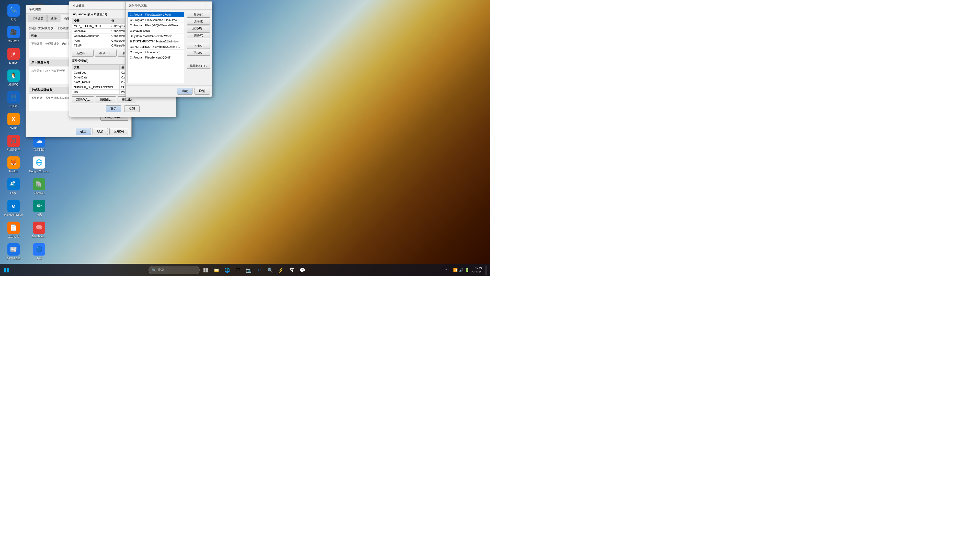 The image size is (980, 552). Describe the element at coordinates (154, 270) in the screenshot. I see `search-icon: 🔍` at that location.